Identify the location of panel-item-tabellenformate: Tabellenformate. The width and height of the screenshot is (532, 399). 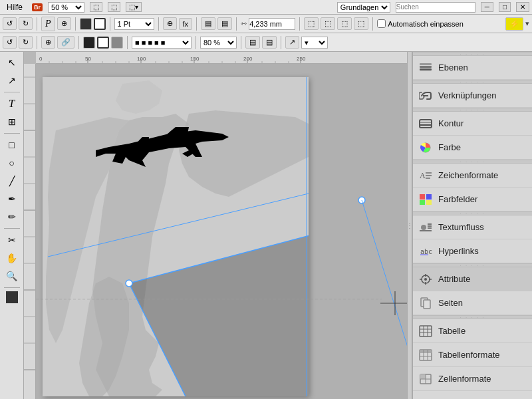
(472, 355).